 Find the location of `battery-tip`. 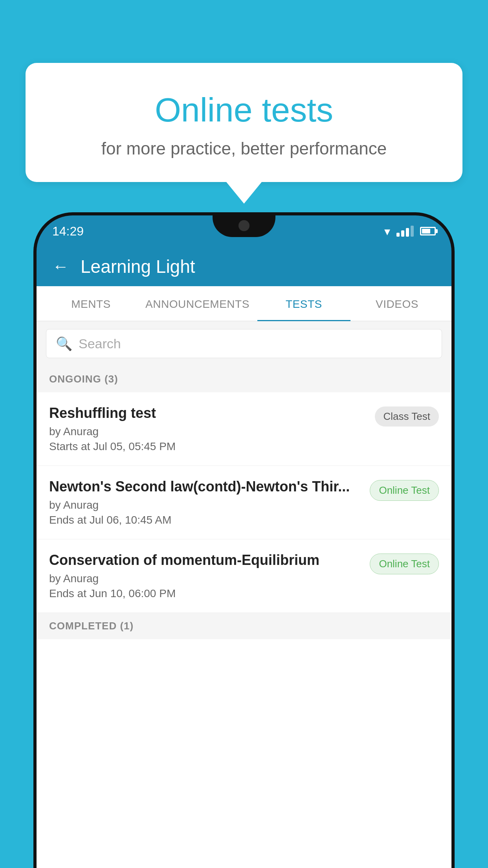

battery-tip is located at coordinates (437, 231).